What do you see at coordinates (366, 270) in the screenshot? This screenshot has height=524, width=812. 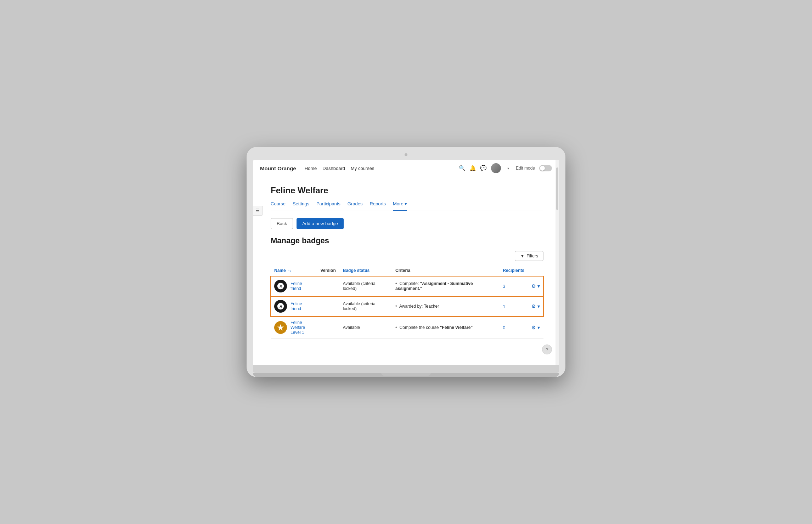 I see `col-badge-status: Badge status` at bounding box center [366, 270].